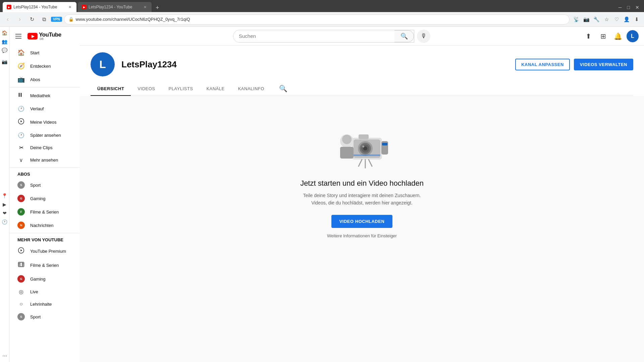 Image resolution: width=644 pixels, height=362 pixels. Describe the element at coordinates (45, 127) in the screenshot. I see `sidebar-library: Mediathek 🕐 Verlauf Meine Videos 🕐 Späte…` at that location.